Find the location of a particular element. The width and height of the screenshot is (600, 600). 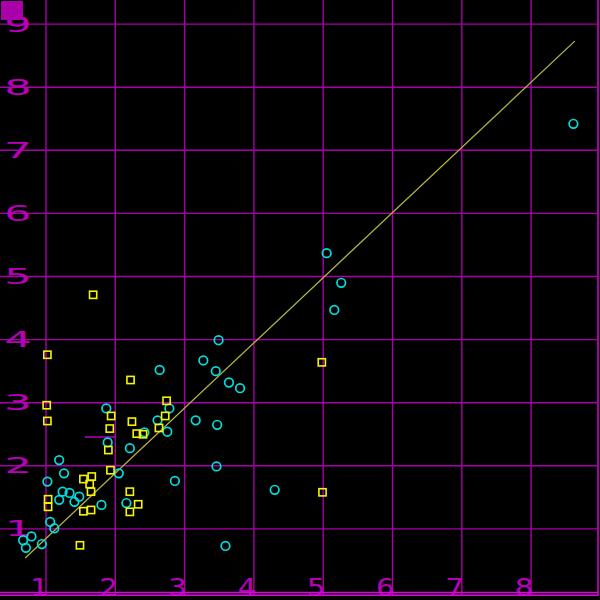

y-tick-label: 4 is located at coordinates (18, 340).